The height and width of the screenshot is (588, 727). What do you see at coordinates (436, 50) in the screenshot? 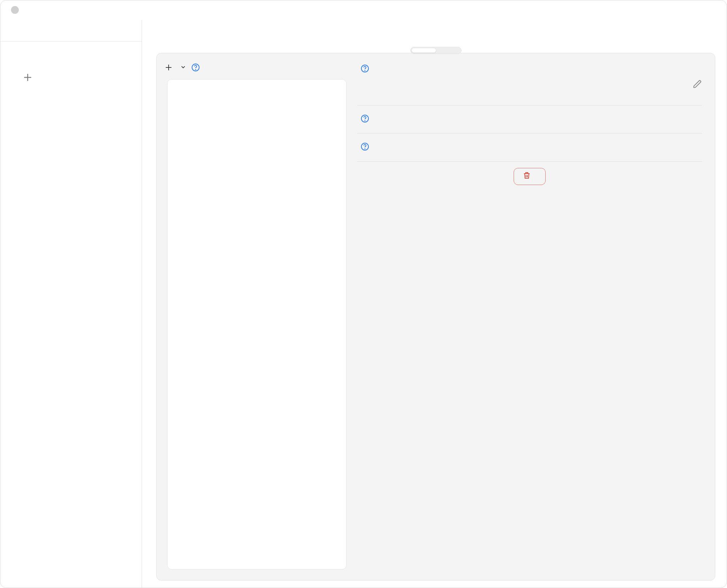
I see `tab-bar` at bounding box center [436, 50].